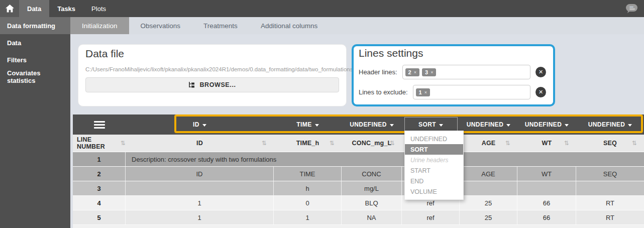 The width and height of the screenshot is (644, 228). I want to click on dropdown-option-start: START, so click(434, 171).